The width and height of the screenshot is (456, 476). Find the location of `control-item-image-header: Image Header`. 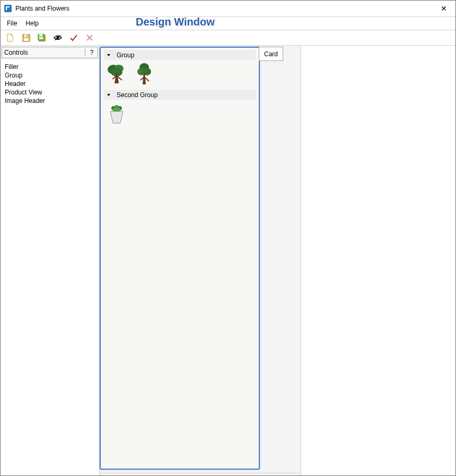

control-item-image-header: Image Header is located at coordinates (50, 101).